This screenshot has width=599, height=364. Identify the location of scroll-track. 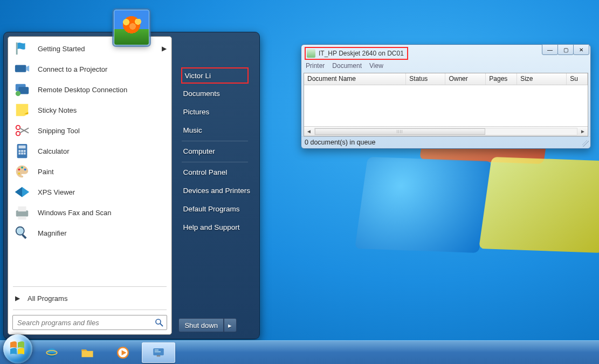
(446, 132).